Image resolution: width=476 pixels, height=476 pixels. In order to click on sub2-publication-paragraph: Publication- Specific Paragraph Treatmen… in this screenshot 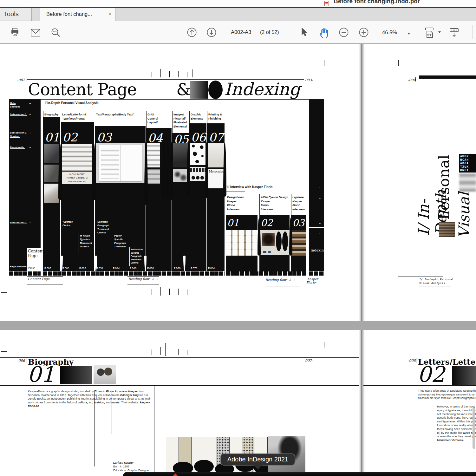, I will do `click(137, 256)`.